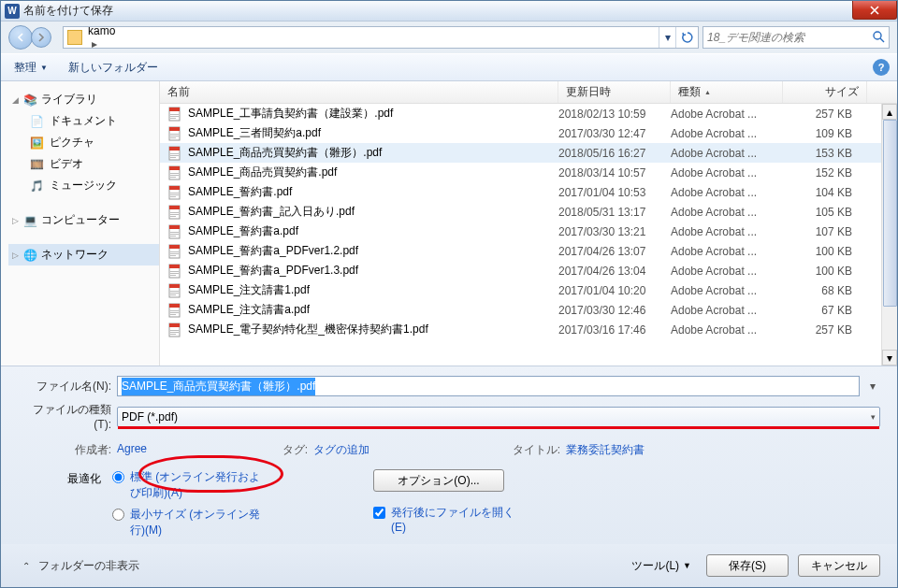 Image resolution: width=898 pixels, height=588 pixels. What do you see at coordinates (615, 153) in the screenshot?
I see `file-date: 2018/05/16 16:27` at bounding box center [615, 153].